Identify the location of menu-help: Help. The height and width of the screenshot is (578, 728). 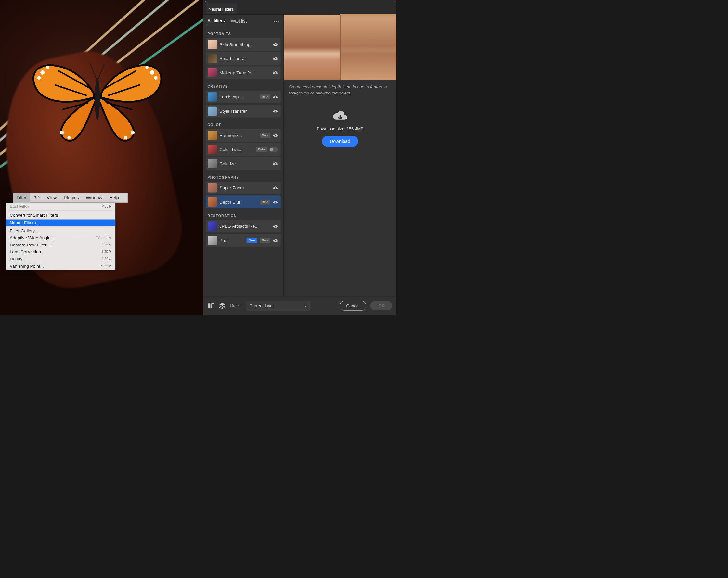
(114, 198).